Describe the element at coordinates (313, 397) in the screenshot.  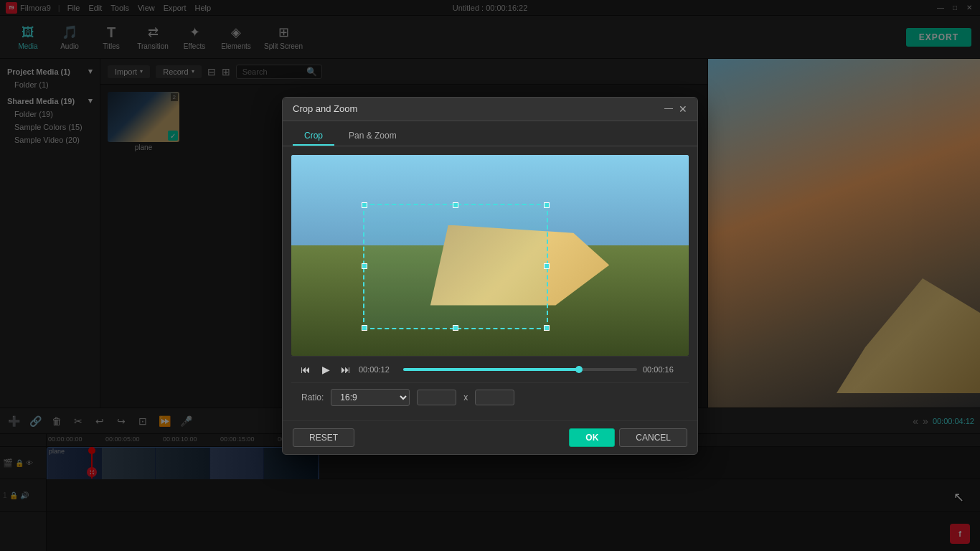
I see `ratio-label: Ratio:` at that location.